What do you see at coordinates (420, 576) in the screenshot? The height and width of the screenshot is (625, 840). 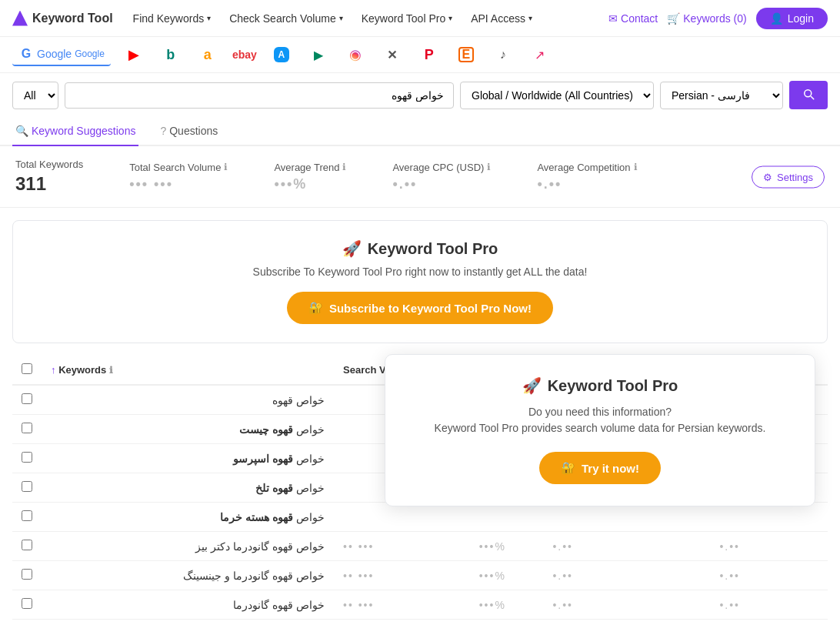 I see `table-row: خواص قهوه گانودرما و جینسینگ•• ••••••%•.…` at bounding box center [420, 576].